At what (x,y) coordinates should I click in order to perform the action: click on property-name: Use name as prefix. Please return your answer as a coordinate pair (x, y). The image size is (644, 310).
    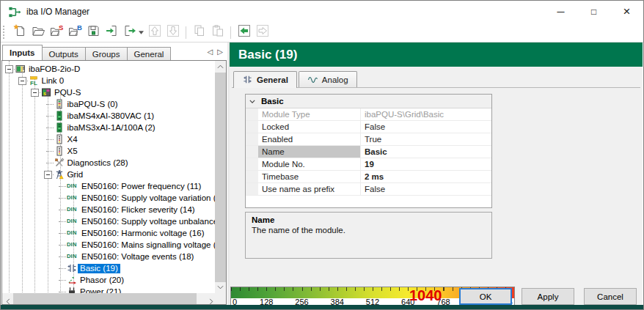
    Looking at the image, I should click on (310, 189).